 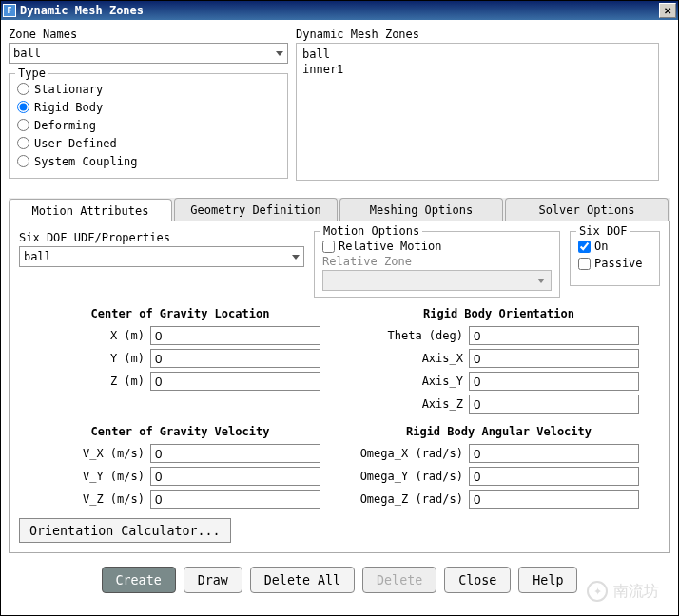 What do you see at coordinates (32, 73) in the screenshot?
I see `type-legend: Type` at bounding box center [32, 73].